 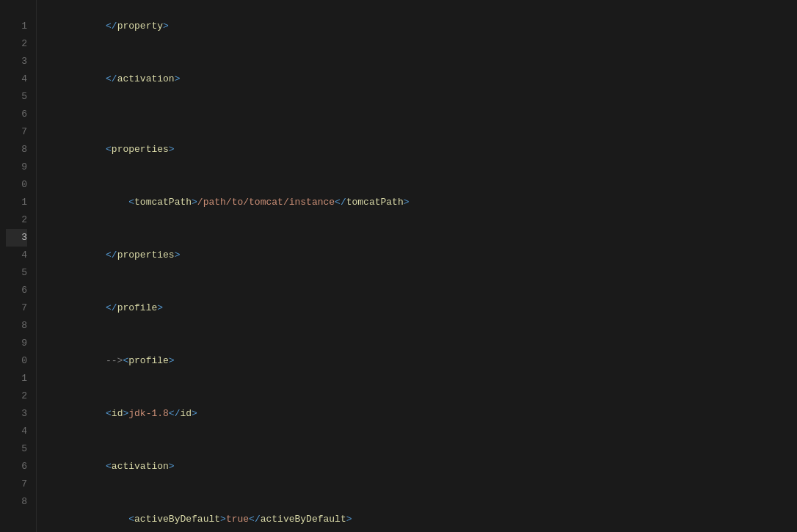 I want to click on code-line-6: </profile>, so click(x=423, y=308).